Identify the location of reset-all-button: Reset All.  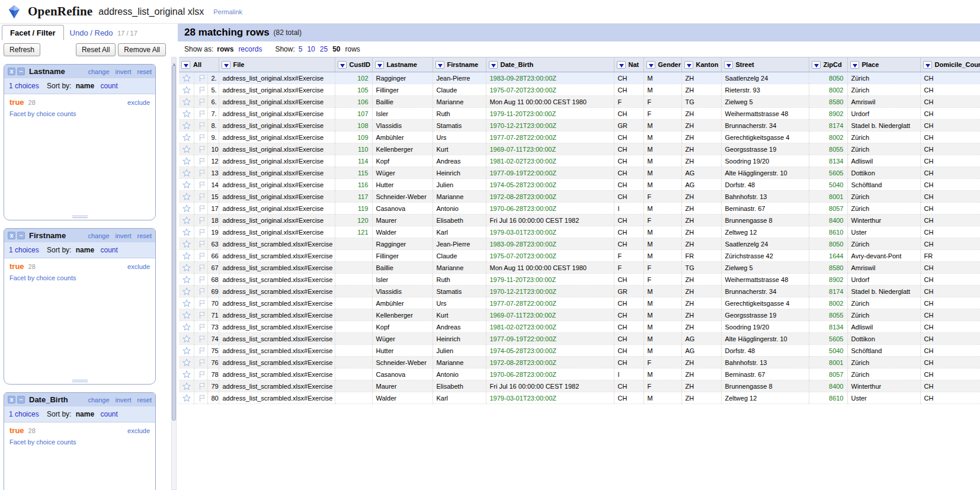
(96, 50).